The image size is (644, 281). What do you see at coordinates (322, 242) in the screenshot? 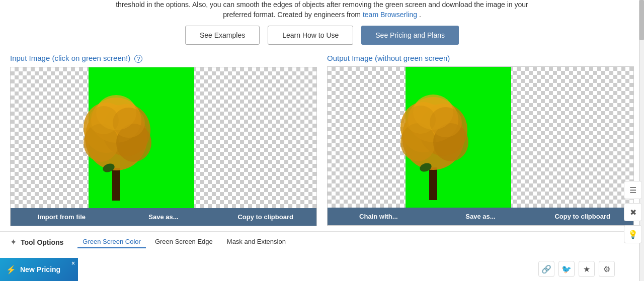
I see `tool-options-bar: ✦ Tool Options Green Screen Color Green …` at bounding box center [322, 242].